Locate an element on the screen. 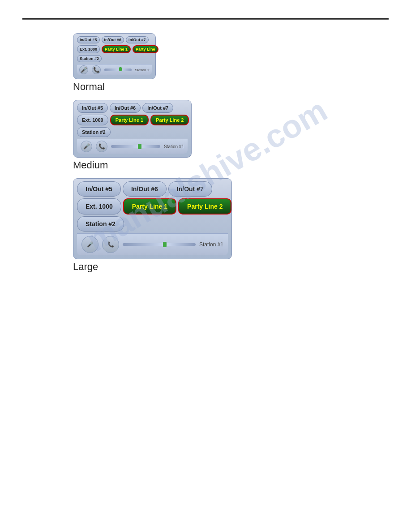 The width and height of the screenshot is (411, 532). large-slider-area is located at coordinates (159, 245).